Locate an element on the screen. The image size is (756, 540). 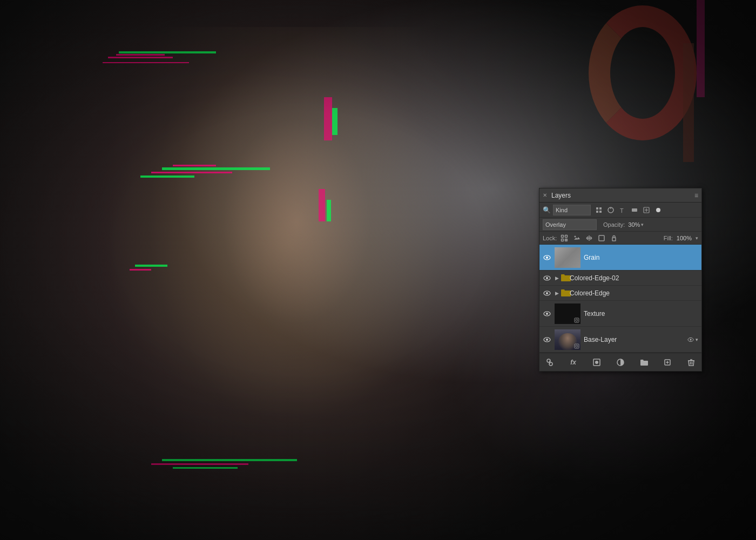
layer-item-base: Base-Layer ▾ is located at coordinates (620, 340).